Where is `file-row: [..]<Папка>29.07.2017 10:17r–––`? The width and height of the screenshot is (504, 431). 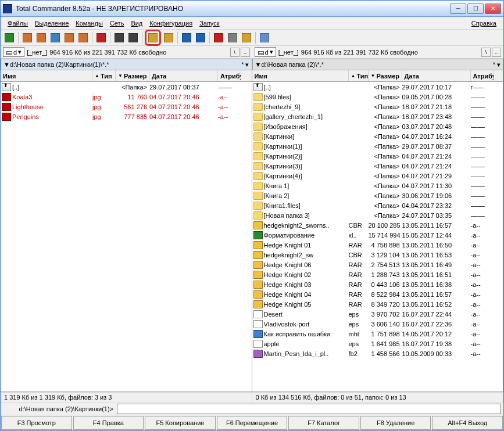 file-row: [..]<Папка>29.07.2017 10:17r––– is located at coordinates (378, 87).